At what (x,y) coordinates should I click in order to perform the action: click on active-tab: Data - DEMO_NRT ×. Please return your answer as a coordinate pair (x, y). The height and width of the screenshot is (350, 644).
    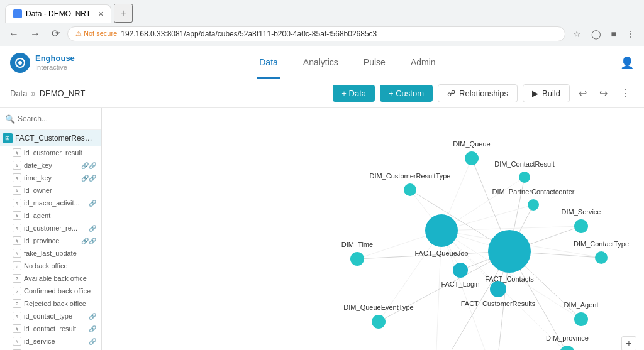
    Looking at the image, I should click on (58, 14).